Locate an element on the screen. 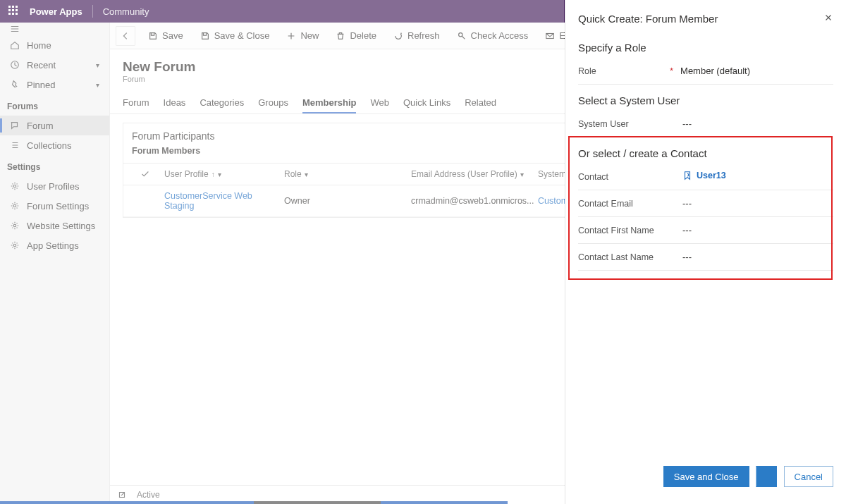 Image resolution: width=846 pixels, height=504 pixels. close-icon is located at coordinates (828, 18).